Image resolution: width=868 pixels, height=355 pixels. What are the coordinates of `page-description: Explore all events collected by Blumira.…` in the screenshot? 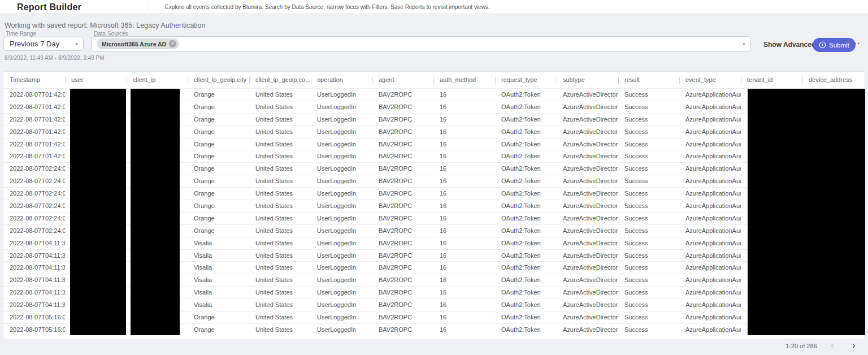 It's located at (328, 7).